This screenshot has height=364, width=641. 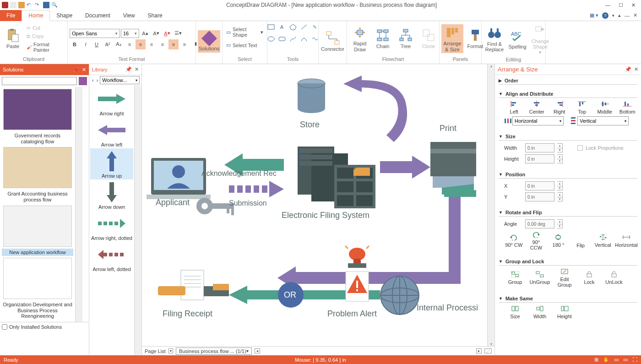 What do you see at coordinates (560, 197) in the screenshot?
I see `y-spinner: ▲▼` at bounding box center [560, 197].